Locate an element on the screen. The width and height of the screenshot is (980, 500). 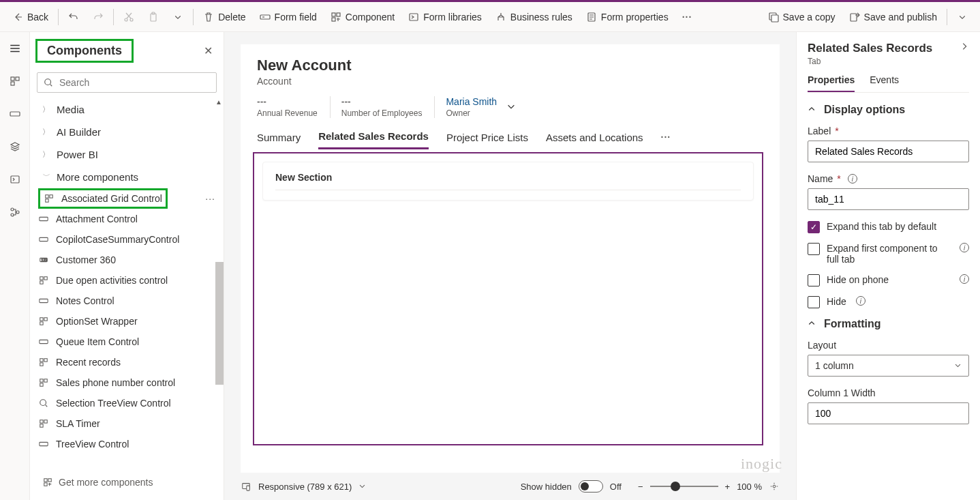
redo-button is located at coordinates (98, 17).